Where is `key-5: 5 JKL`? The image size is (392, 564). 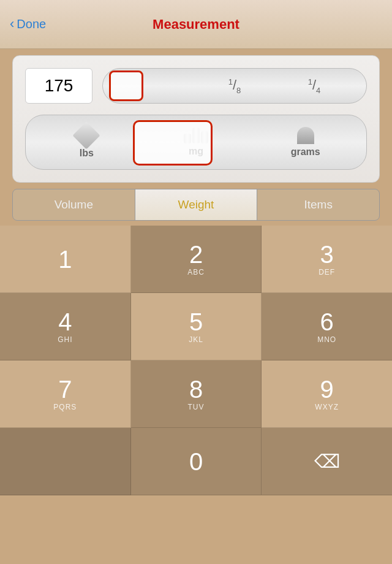 key-5: 5 JKL is located at coordinates (197, 327).